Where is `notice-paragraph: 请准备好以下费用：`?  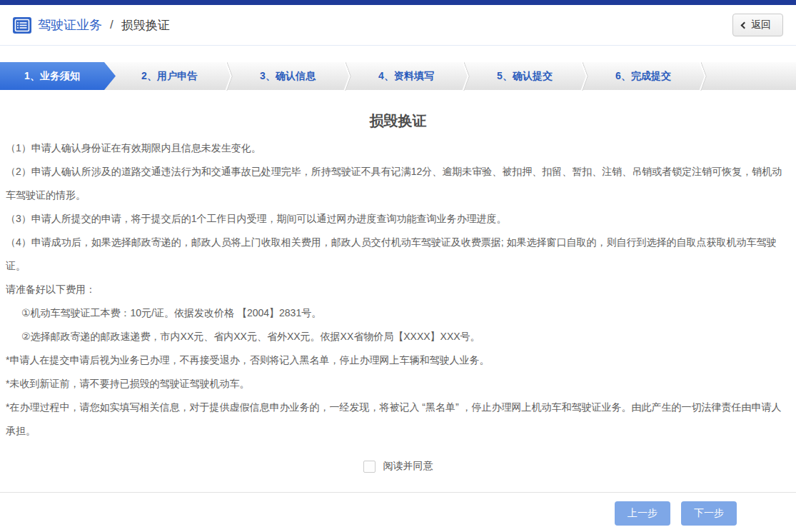
notice-paragraph: 请准备好以下费用： is located at coordinates (398, 290).